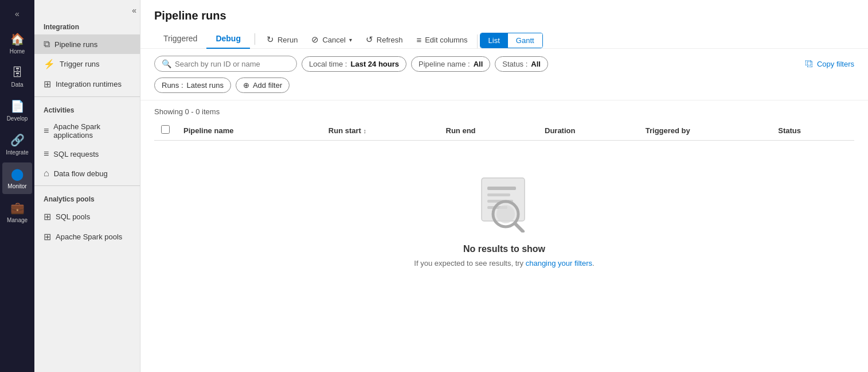 Image resolution: width=868 pixels, height=372 pixels. What do you see at coordinates (87, 64) in the screenshot?
I see `sidebar-item-trigger-runs: ⚡ Trigger runs` at bounding box center [87, 64].